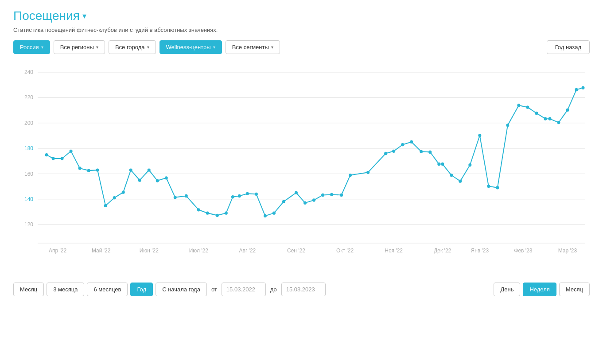 The image size is (603, 364). Describe the element at coordinates (47, 16) in the screenshot. I see `page-title: Посещения` at that location.